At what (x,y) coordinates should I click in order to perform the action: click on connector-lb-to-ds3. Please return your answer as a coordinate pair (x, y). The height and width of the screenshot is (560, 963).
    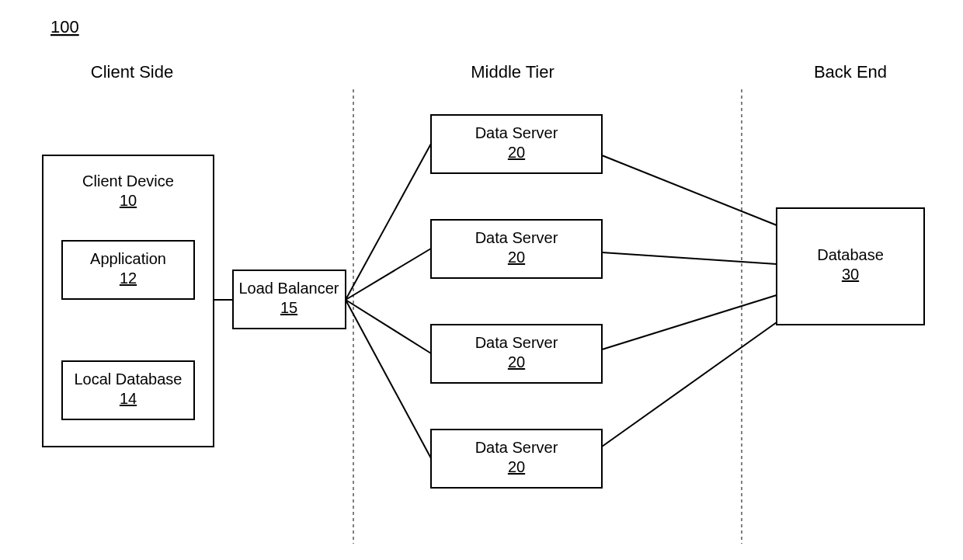
    Looking at the image, I should click on (388, 326).